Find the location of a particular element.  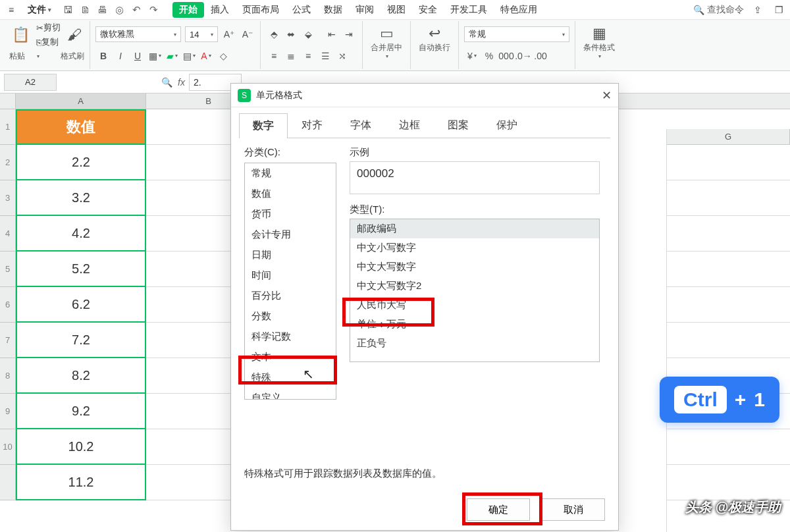

fill-color-button: ▰▾ is located at coordinates (172, 56).